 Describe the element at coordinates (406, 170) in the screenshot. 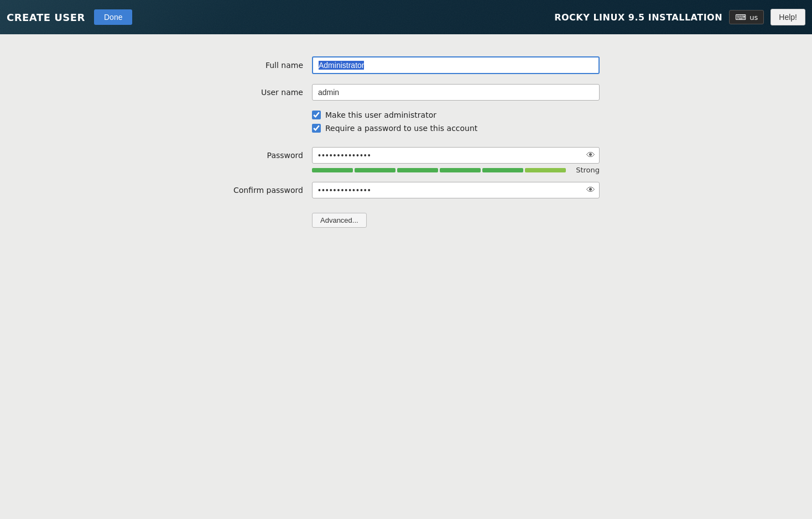

I see `password-strength-row: Strong` at that location.